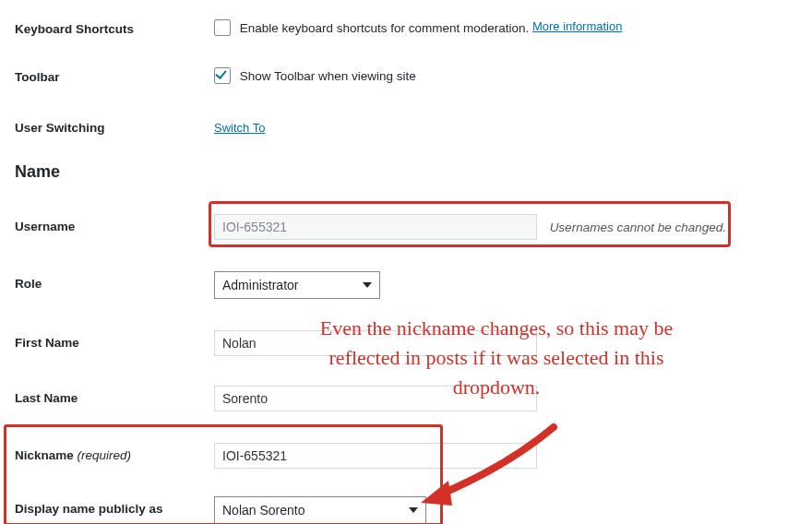 This screenshot has width=812, height=524. I want to click on role-label: Role, so click(107, 284).